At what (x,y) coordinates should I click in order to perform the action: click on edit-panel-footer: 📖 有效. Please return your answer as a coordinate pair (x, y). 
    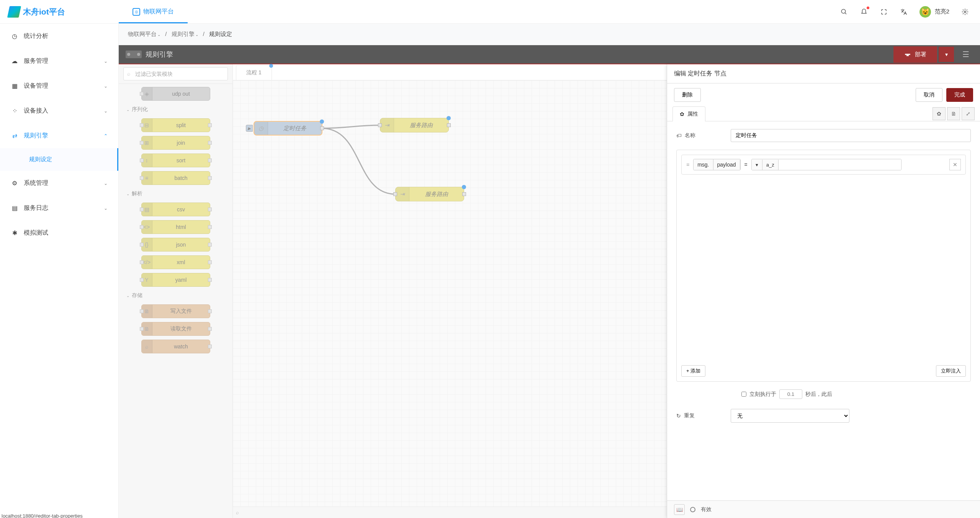
    Looking at the image, I should click on (823, 509).